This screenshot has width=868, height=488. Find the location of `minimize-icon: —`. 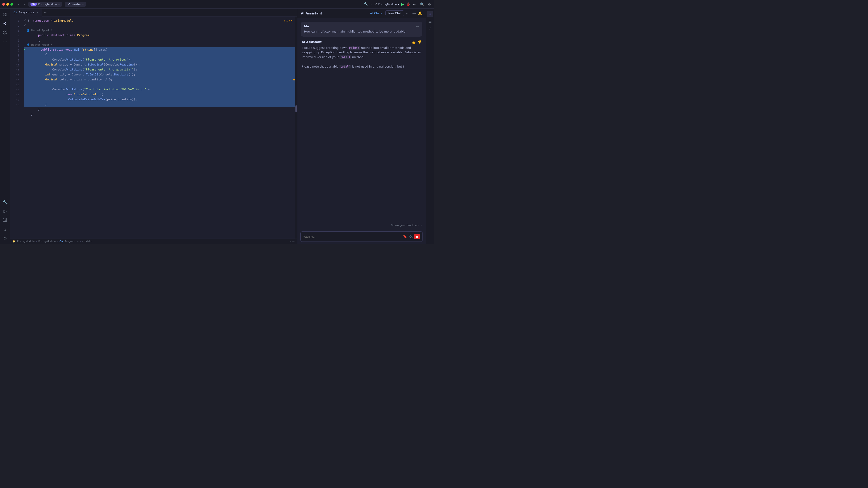

minimize-icon: — is located at coordinates (414, 13).